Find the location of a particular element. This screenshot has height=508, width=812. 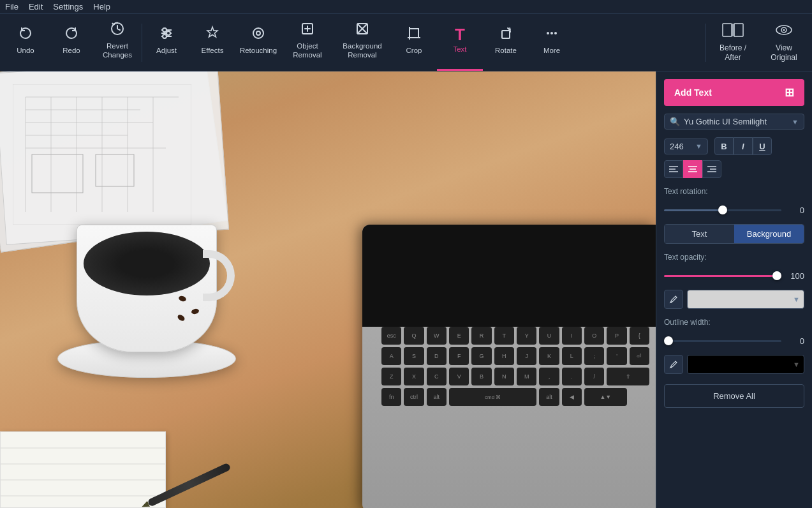

toolbar-right: Before /After ViewOriginal is located at coordinates (757, 42).